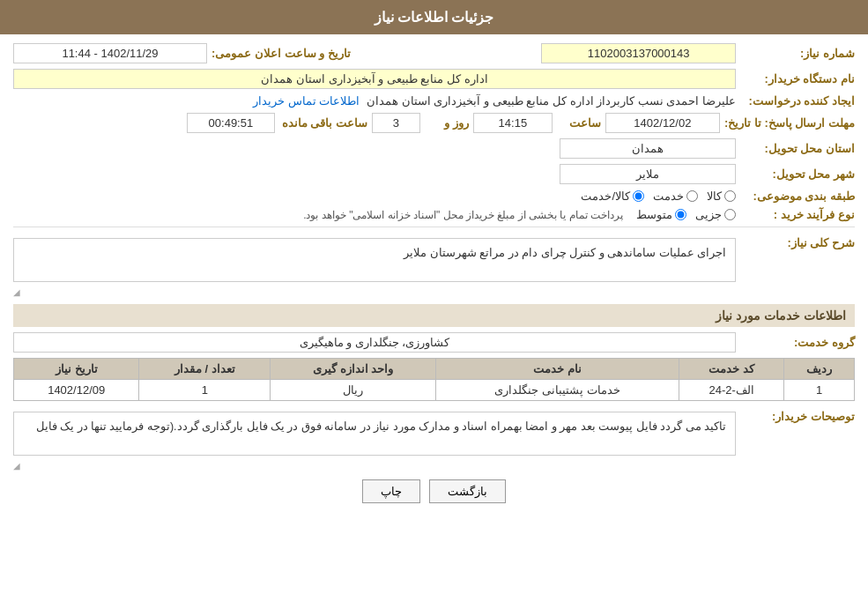 The image size is (868, 609). Describe the element at coordinates (798, 241) in the screenshot. I see `sharh-kolli-label: شرح کلی نیاز:` at that location.